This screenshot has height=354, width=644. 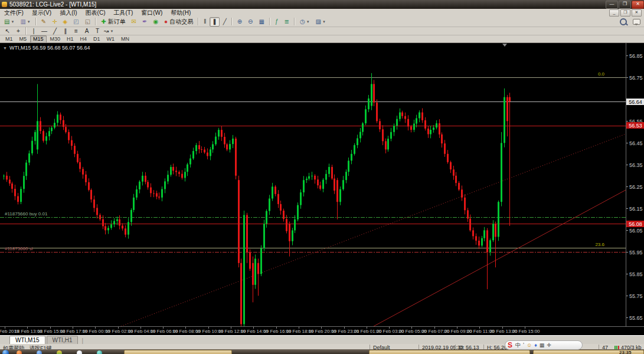 What do you see at coordinates (112, 31) in the screenshot?
I see `shapes-dropdown-icon: ▼` at bounding box center [112, 31].